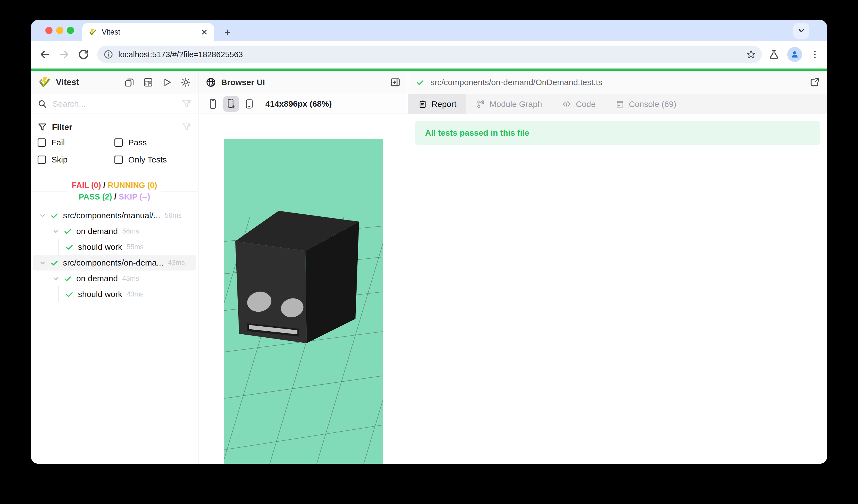 This screenshot has width=858, height=504. What do you see at coordinates (134, 197) in the screenshot?
I see `skip-count: SKIP (--)` at bounding box center [134, 197].